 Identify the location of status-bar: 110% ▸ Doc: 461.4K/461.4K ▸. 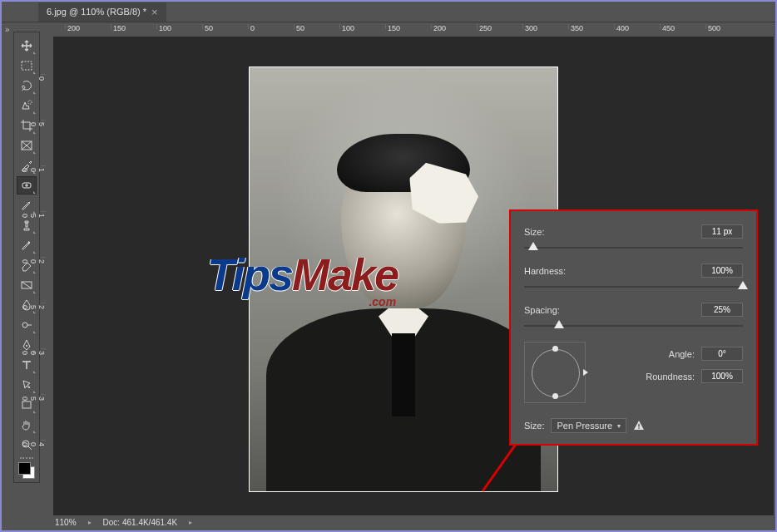
(407, 522).